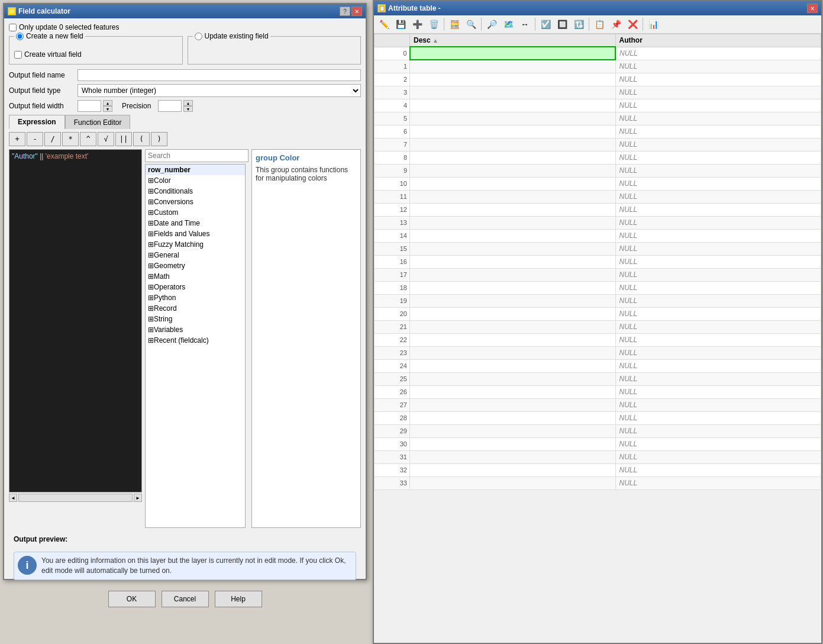 The width and height of the screenshot is (823, 644). What do you see at coordinates (185, 27) in the screenshot?
I see `only-update-label: Only update 0 selected features` at bounding box center [185, 27].